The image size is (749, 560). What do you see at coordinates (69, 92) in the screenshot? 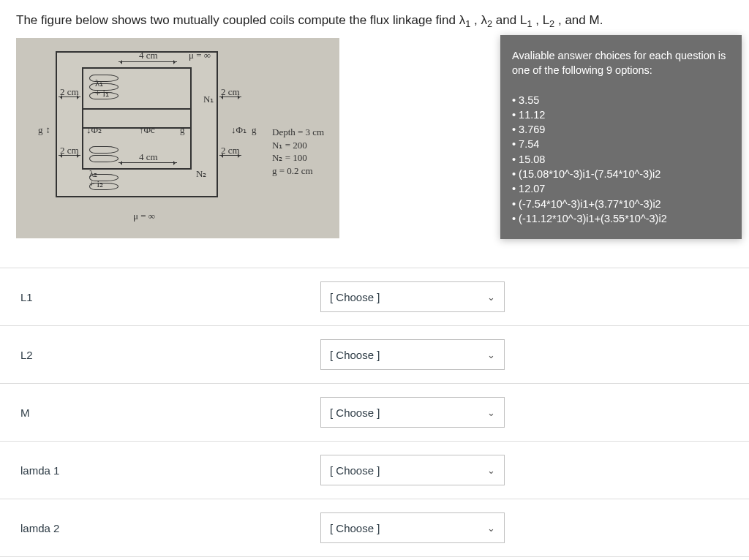
I see `dim-2cm-l1: 2 cm` at bounding box center [69, 92].